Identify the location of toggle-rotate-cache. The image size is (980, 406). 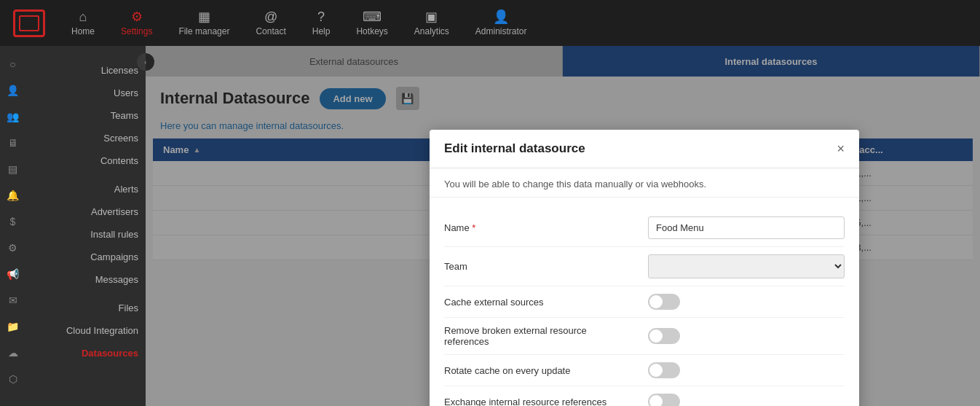
(664, 370).